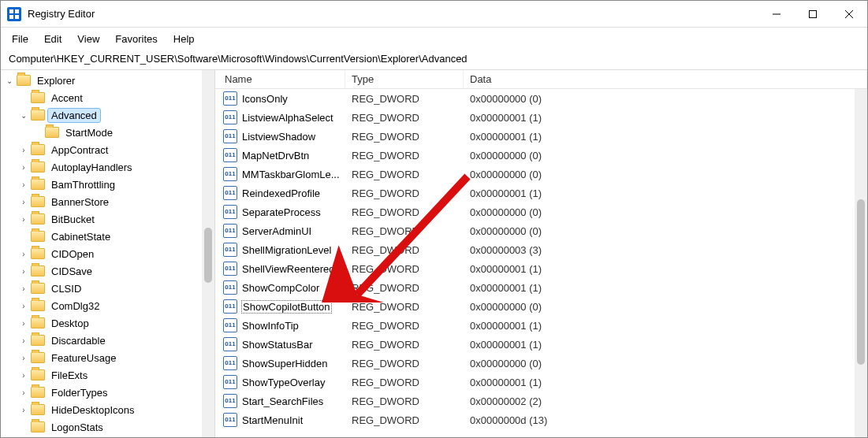 The image size is (868, 438). Describe the element at coordinates (288, 118) in the screenshot. I see `value-name: ListviewAlphaSelect` at that location.